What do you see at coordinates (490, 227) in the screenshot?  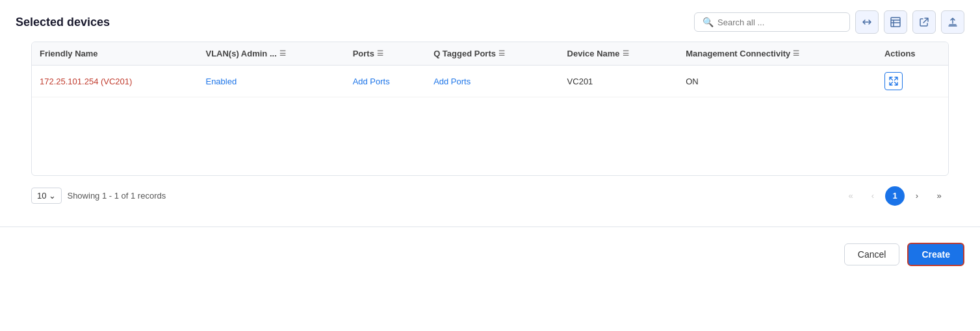 I see `footer-divider` at bounding box center [490, 227].